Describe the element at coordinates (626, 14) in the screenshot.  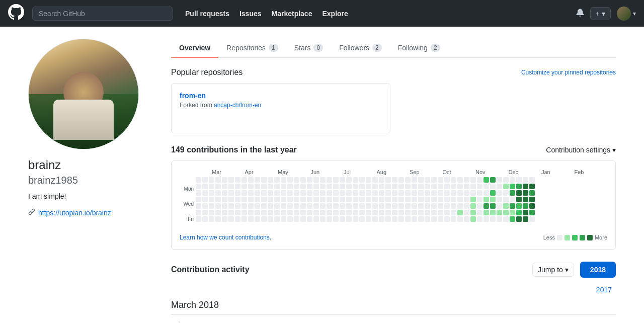
I see `user-menu: ▾` at that location.